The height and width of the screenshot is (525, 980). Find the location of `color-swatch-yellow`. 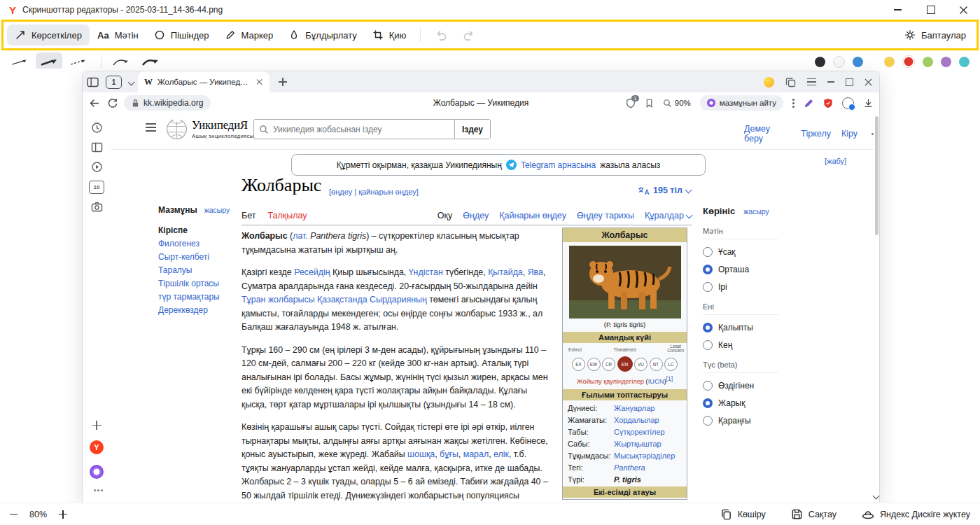

color-swatch-yellow is located at coordinates (889, 62).